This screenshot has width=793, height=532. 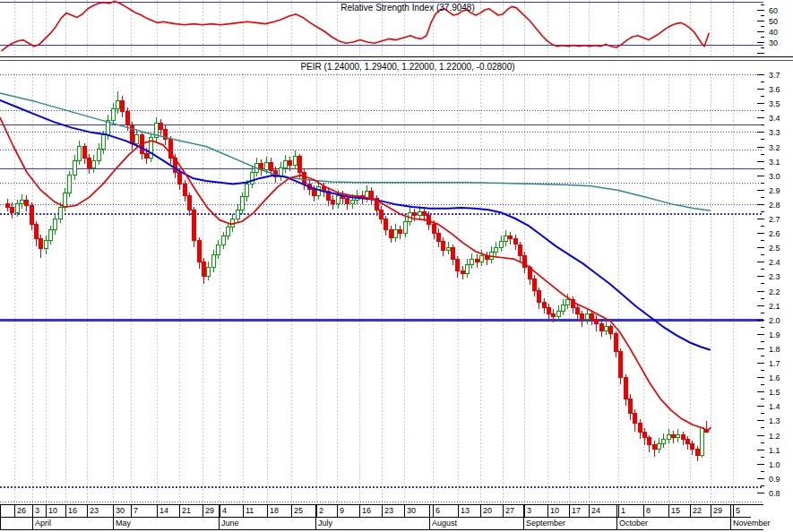 I want to click on date-label: 6, so click(x=437, y=511).